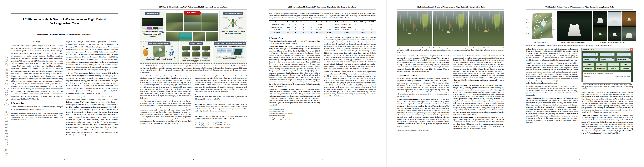  Describe the element at coordinates (199, 104) in the screenshot. I see `bullet-lead: Platform².` at that location.